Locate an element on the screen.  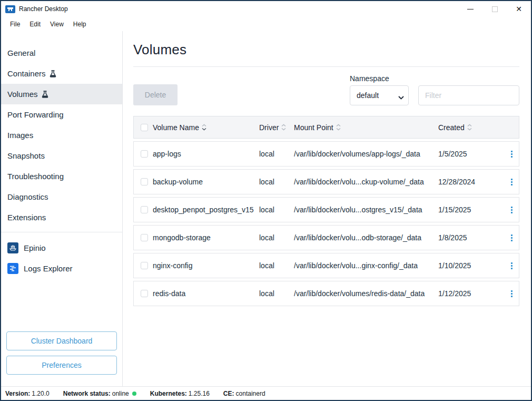
sidebar-item-port-forwarding: Port Forwarding is located at coordinates (62, 115).